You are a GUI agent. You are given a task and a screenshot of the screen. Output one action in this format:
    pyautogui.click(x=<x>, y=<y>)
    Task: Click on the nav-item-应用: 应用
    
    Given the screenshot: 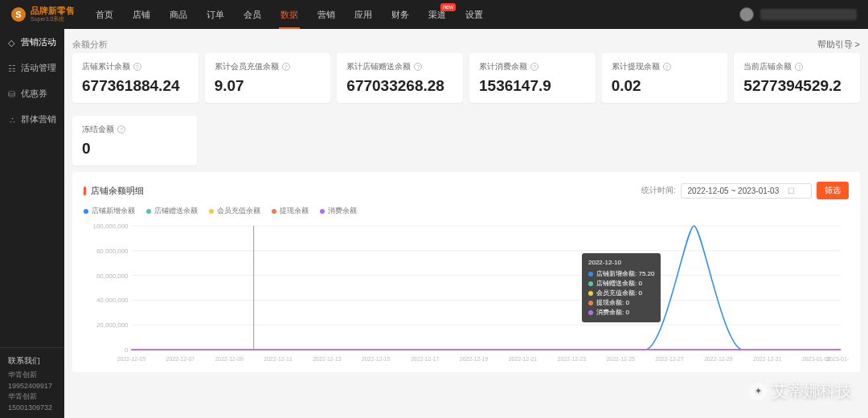 What is the action you would take?
    pyautogui.click(x=363, y=14)
    